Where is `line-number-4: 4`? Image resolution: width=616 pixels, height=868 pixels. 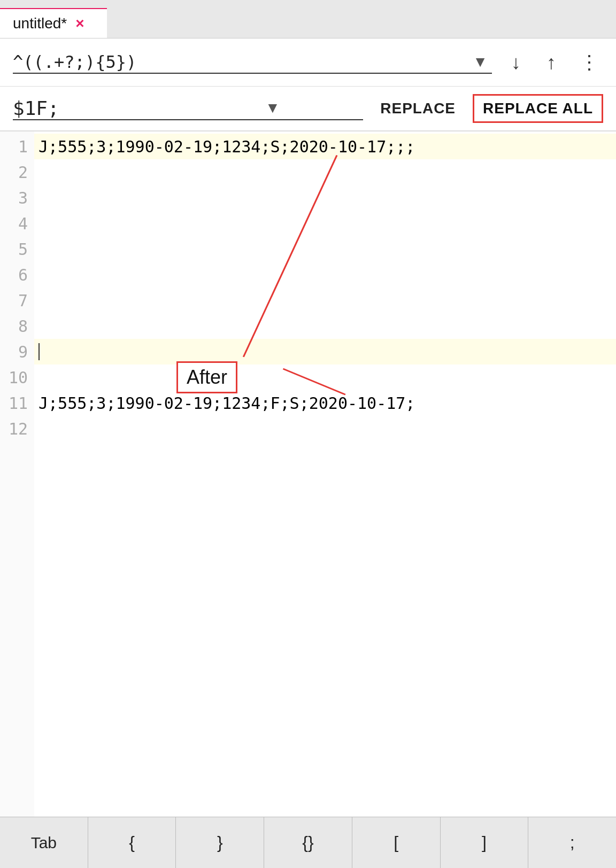 line-number-4: 4 is located at coordinates (14, 223).